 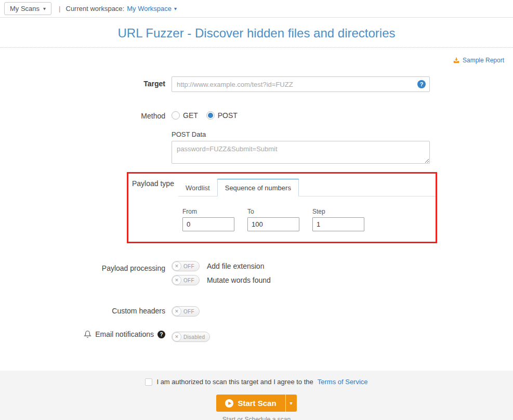 What do you see at coordinates (25, 8) in the screenshot?
I see `my-scans-label: My Scans` at bounding box center [25, 8].